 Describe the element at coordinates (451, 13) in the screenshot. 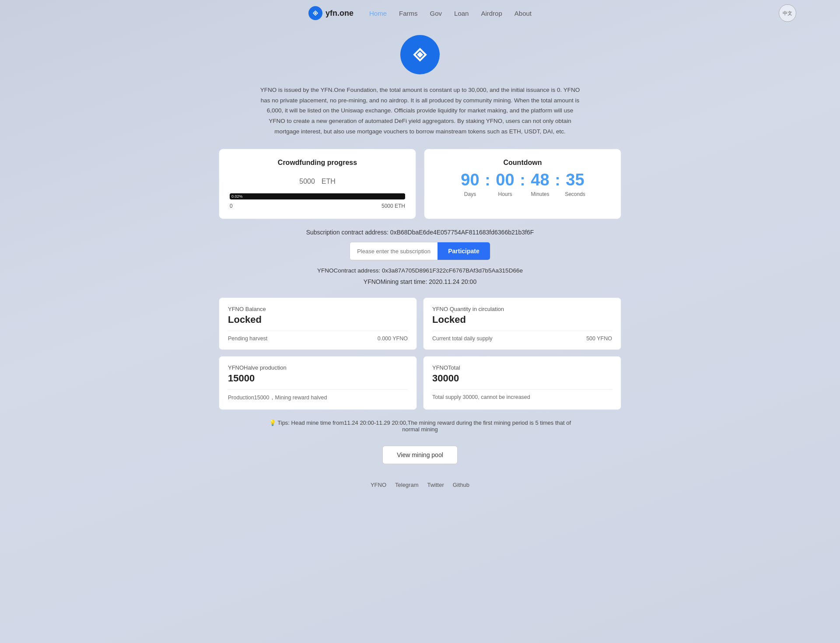

I see `nav-links: Home Farms Gov Loan Airdrop About` at that location.